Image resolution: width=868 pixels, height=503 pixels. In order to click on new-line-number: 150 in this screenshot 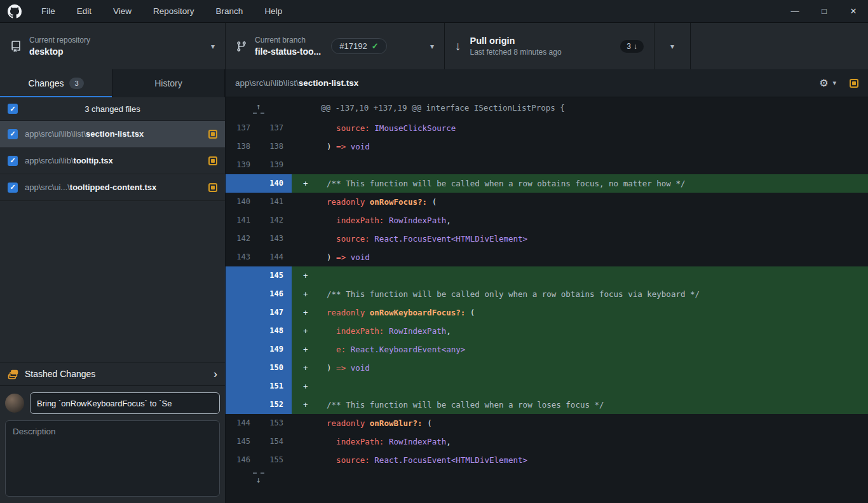, I will do `click(275, 368)`.